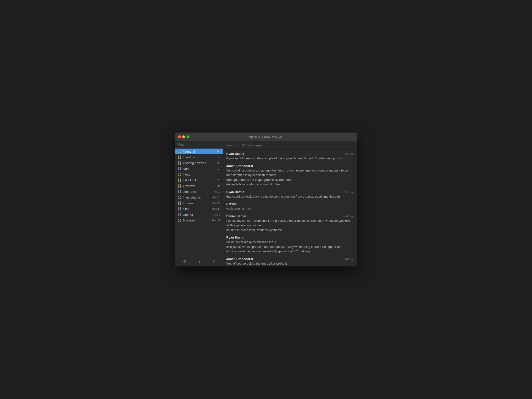 The image size is (532, 399). Describe the element at coordinates (216, 197) in the screenshot. I see `sidebar-time-netherlands: Jan 24` at that location.